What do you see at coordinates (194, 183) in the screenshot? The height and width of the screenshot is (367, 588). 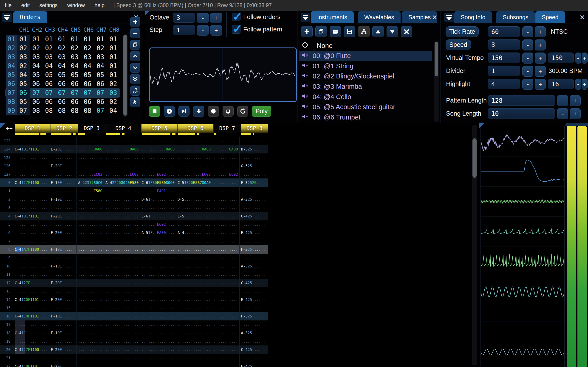 I see `pattern-cell: C-51E20E58780A0` at bounding box center [194, 183].